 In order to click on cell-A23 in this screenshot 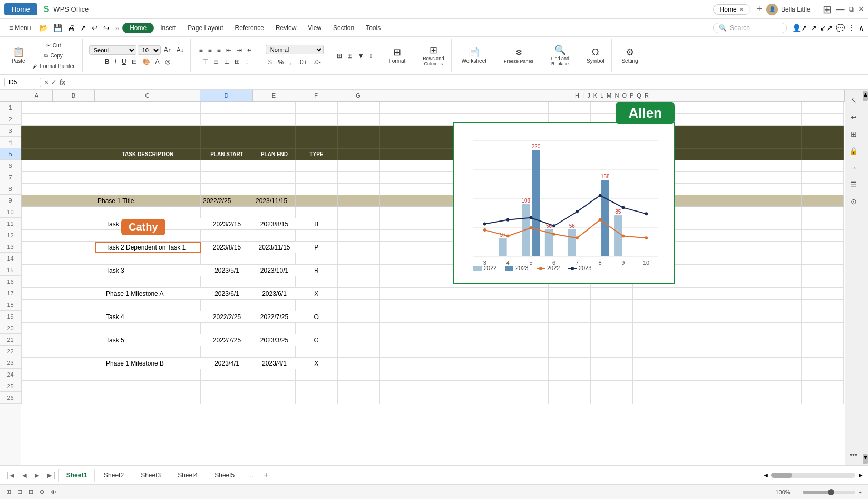, I will do `click(37, 363)`.